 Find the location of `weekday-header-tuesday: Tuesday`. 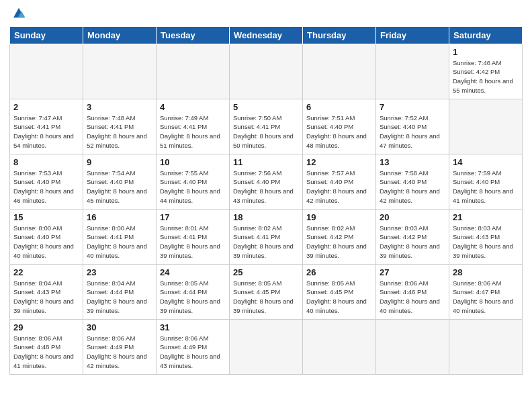

weekday-header-tuesday: Tuesday is located at coordinates (193, 35).